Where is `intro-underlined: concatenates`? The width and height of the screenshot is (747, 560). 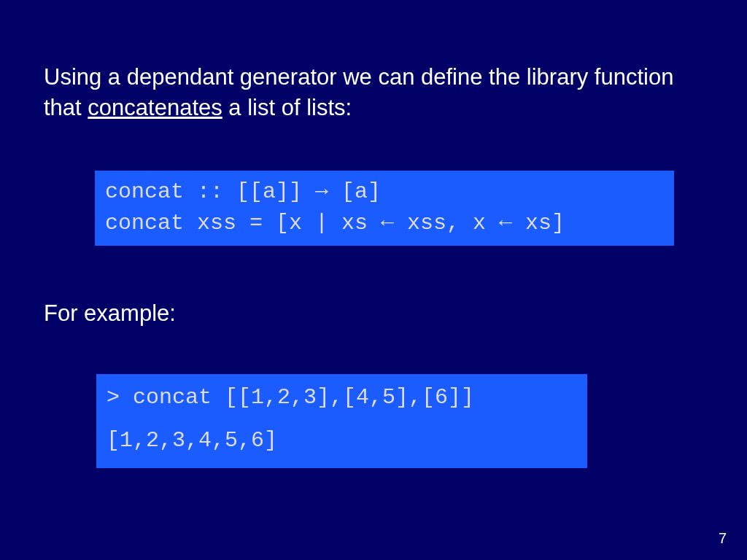 intro-underlined: concatenates is located at coordinates (155, 108).